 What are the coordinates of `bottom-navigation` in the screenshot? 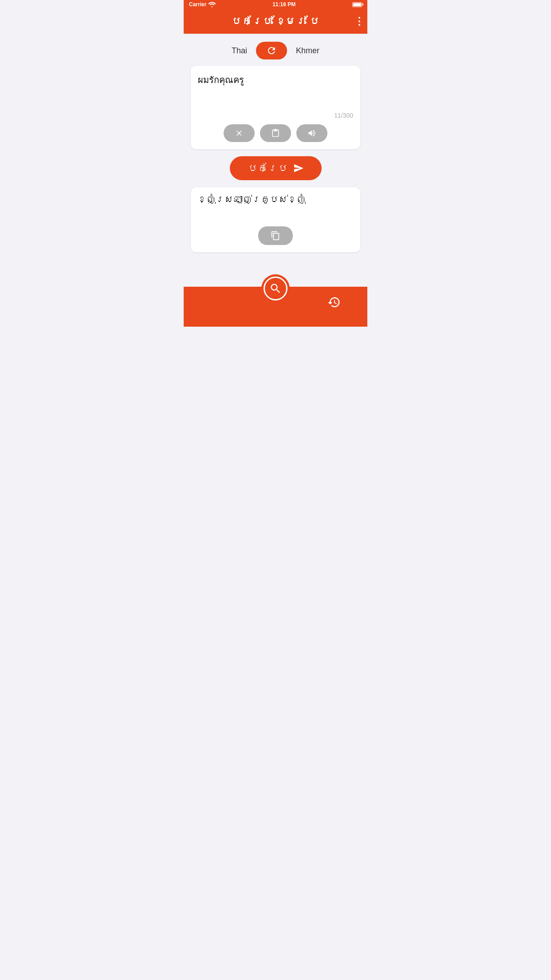 It's located at (276, 307).